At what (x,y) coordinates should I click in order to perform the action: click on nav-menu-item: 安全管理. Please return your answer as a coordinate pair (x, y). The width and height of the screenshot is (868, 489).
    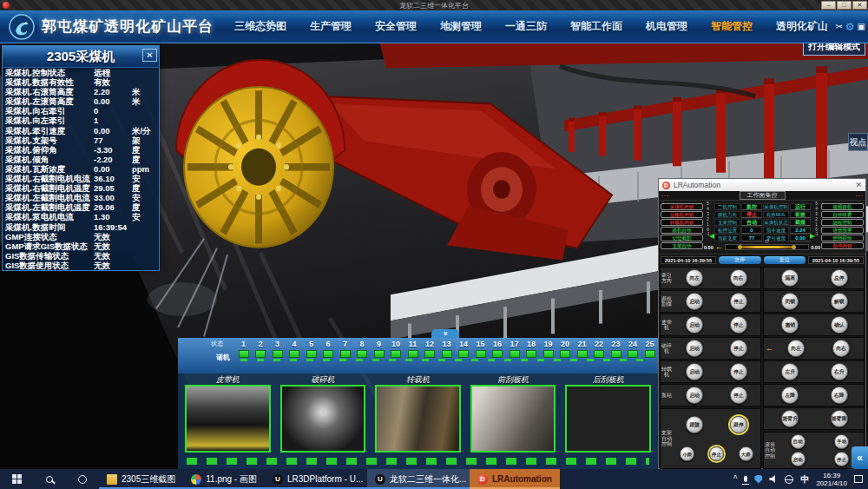
    Looking at the image, I should click on (396, 26).